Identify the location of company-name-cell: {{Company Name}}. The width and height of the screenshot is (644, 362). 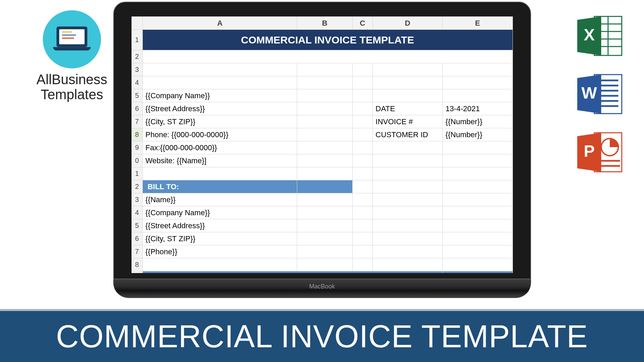
(220, 96).